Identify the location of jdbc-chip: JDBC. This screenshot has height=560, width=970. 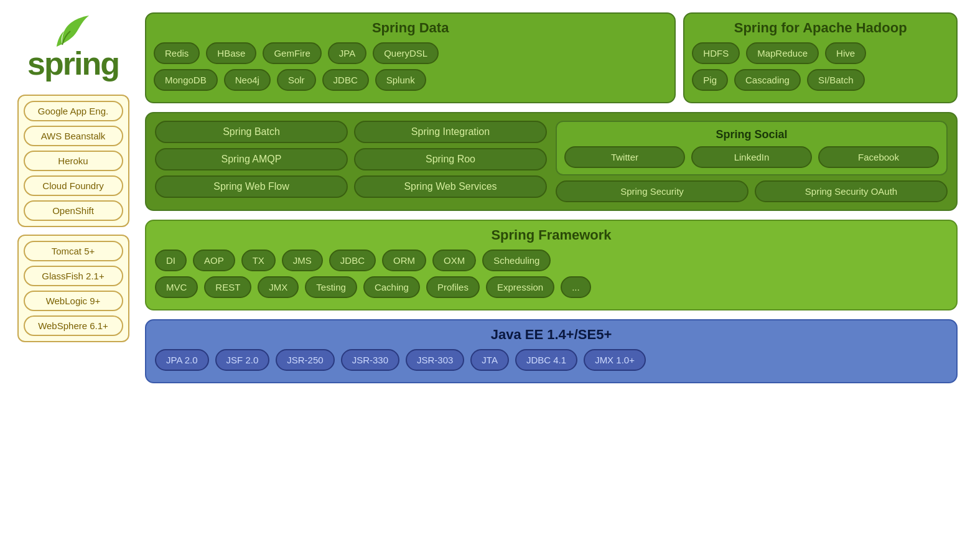
(346, 80).